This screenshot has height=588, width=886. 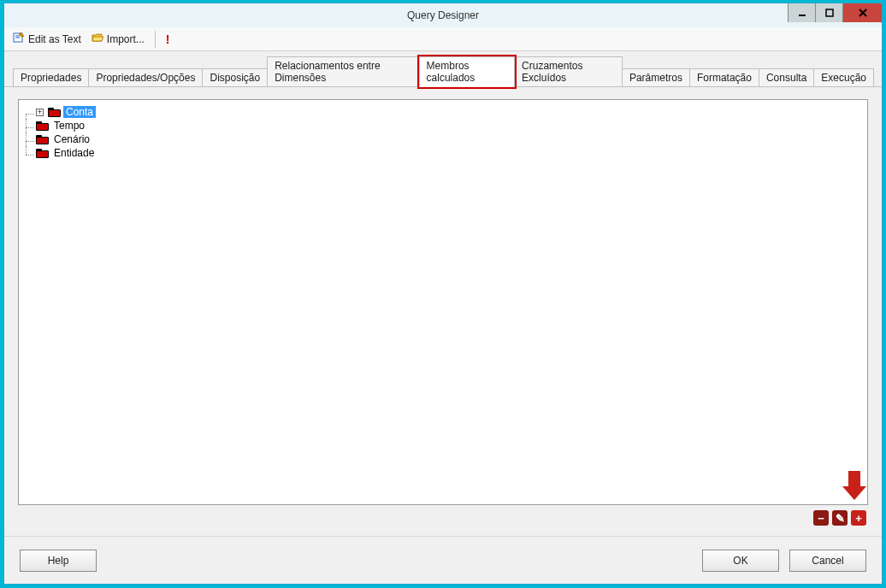 I want to click on expand-toggle: +, so click(x=39, y=113).